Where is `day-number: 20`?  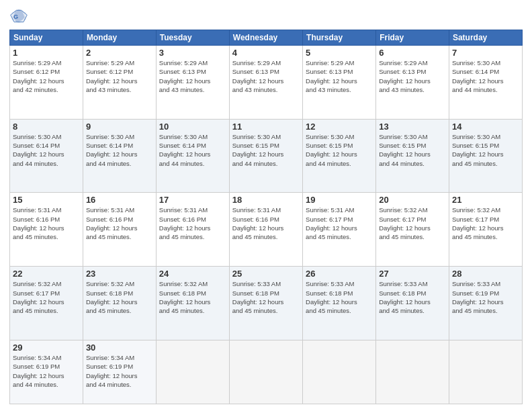
day-number: 20 is located at coordinates (412, 200).